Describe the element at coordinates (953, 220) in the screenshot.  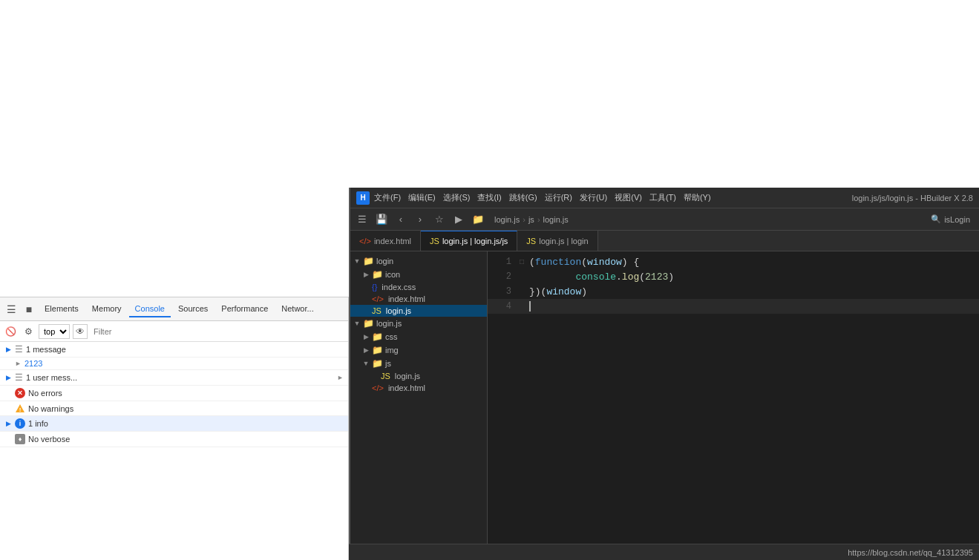
I see `hbuilder-search-box: 🔍 isLogin` at that location.